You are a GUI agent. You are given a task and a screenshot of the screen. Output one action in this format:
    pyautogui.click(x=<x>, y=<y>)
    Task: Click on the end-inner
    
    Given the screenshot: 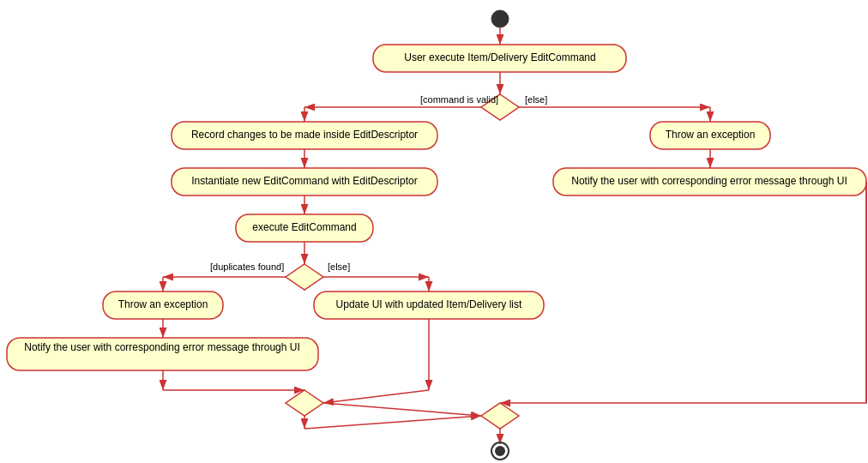 What is the action you would take?
    pyautogui.click(x=500, y=451)
    